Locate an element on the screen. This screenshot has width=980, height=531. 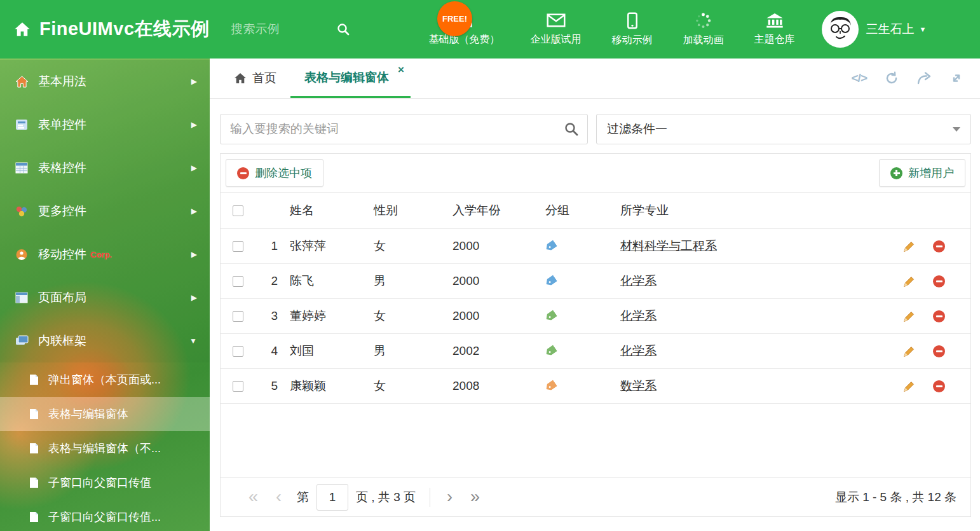
sidebar-subitem-grid-edit-window-2: 表格与编辑窗体（不... is located at coordinates (105, 448).